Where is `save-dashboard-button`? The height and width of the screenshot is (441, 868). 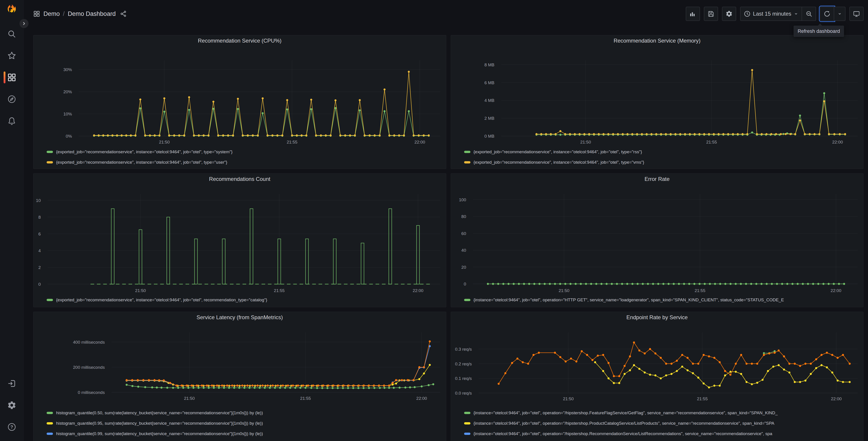 save-dashboard-button is located at coordinates (711, 14).